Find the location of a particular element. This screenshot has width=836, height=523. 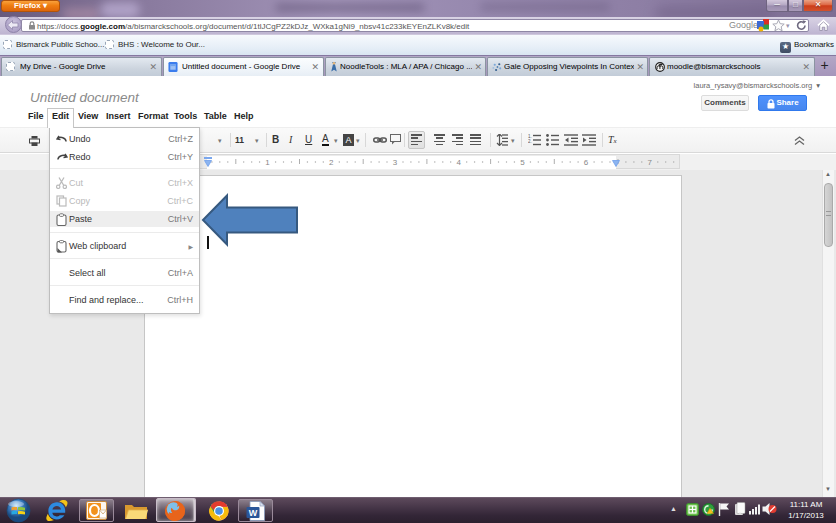

svg-text: W is located at coordinates (254, 513).